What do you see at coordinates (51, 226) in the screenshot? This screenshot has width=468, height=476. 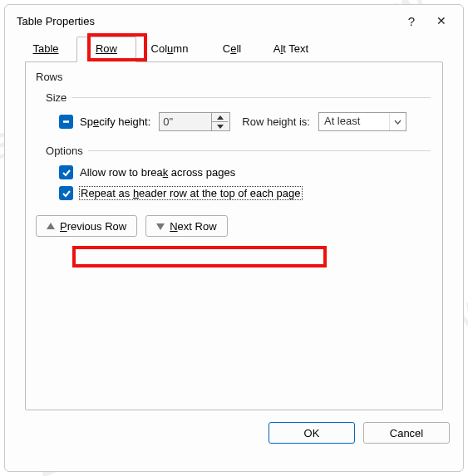 I see `triangle-up-icon` at bounding box center [51, 226].